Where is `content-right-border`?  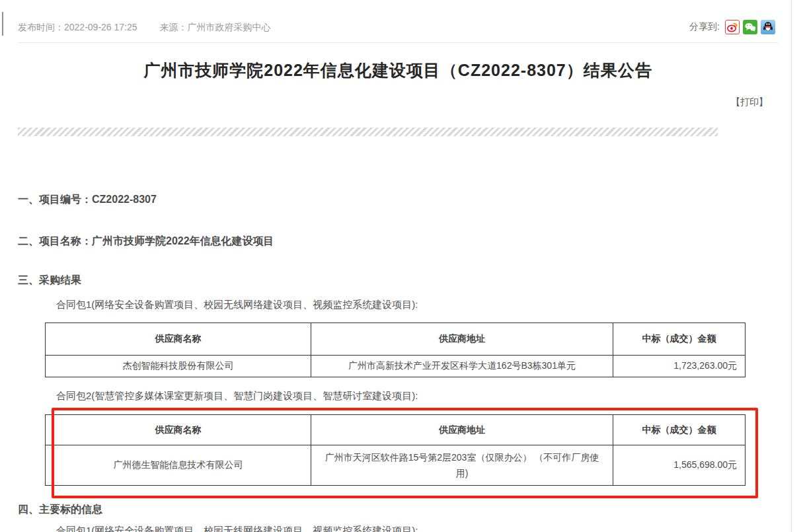 content-right-border is located at coordinates (792, 266).